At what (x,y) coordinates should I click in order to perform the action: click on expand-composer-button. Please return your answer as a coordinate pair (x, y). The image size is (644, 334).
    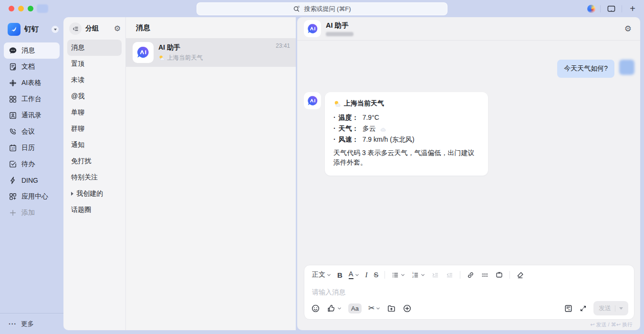
    Looking at the image, I should click on (583, 308).